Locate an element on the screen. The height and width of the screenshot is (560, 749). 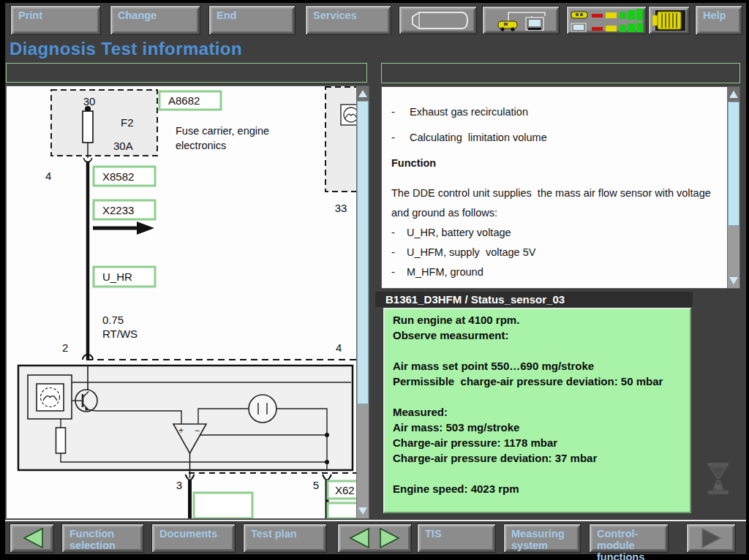
left-panel-header: Hot-film mass air flow sensor is located at coordinates (187, 73).